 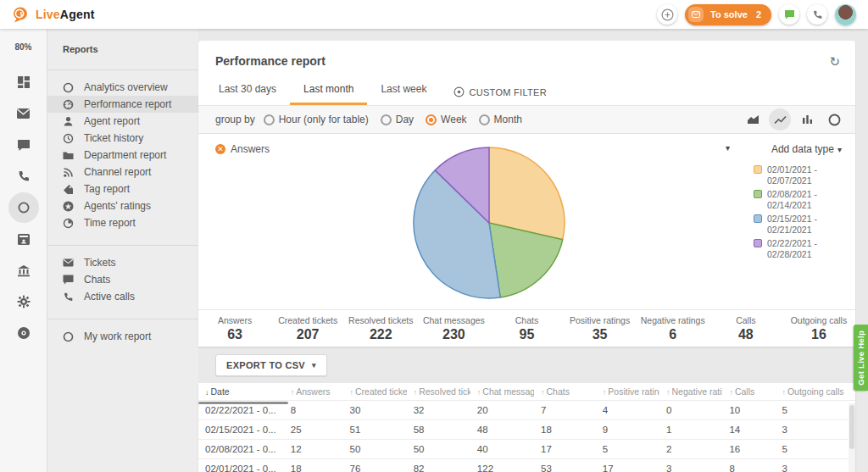 What do you see at coordinates (207, 392) in the screenshot?
I see `sort-desc-icon: ↓` at bounding box center [207, 392].